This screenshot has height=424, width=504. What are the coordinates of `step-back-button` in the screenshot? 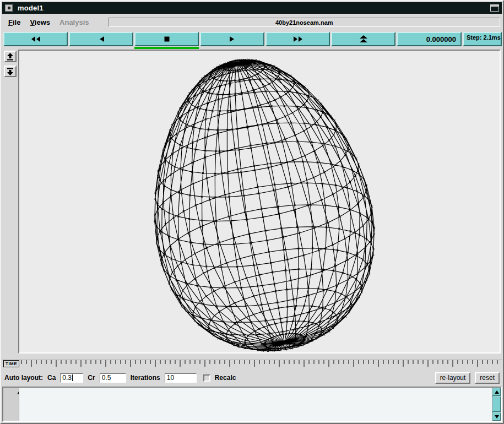 It's located at (101, 39).